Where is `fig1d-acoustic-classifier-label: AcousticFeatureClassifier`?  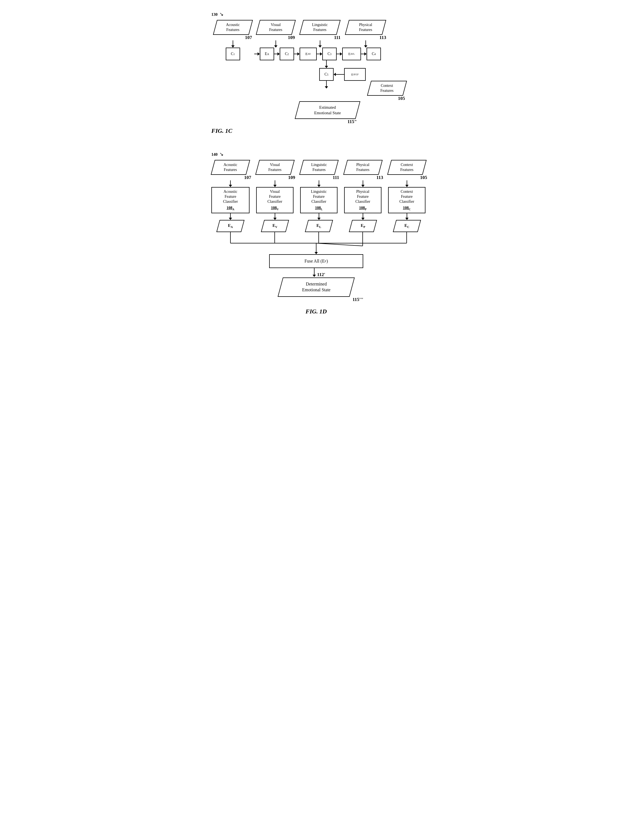
fig1d-acoustic-classifier-label: AcousticFeatureClassifier is located at coordinates (230, 197).